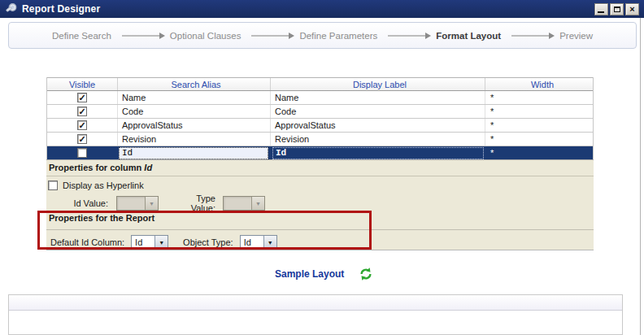  Describe the element at coordinates (83, 85) in the screenshot. I see `column-header-visible: Visible` at that location.